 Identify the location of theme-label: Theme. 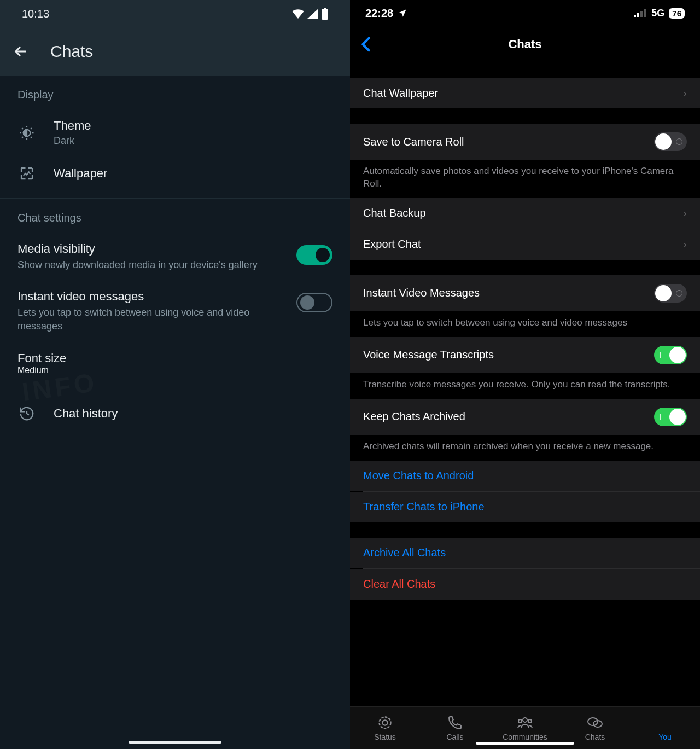
(193, 126).